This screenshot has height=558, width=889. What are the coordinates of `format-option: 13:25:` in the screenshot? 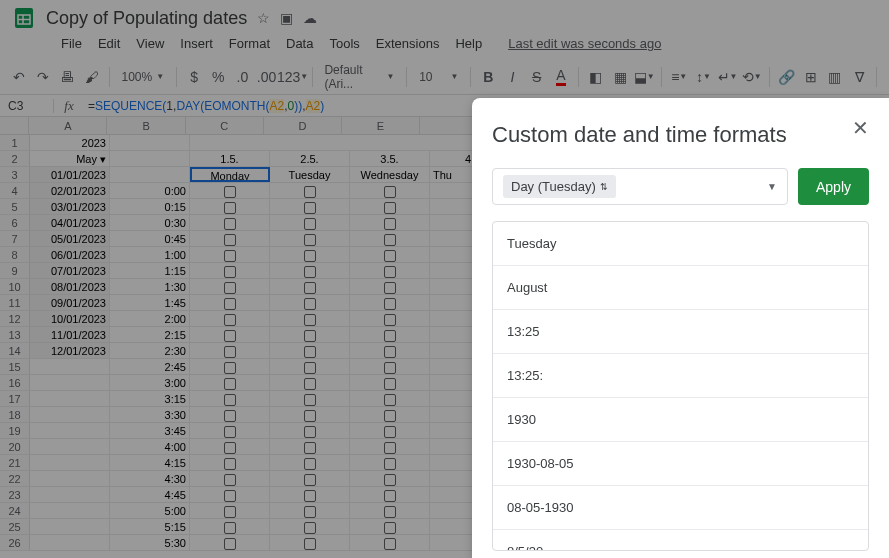 It's located at (680, 376).